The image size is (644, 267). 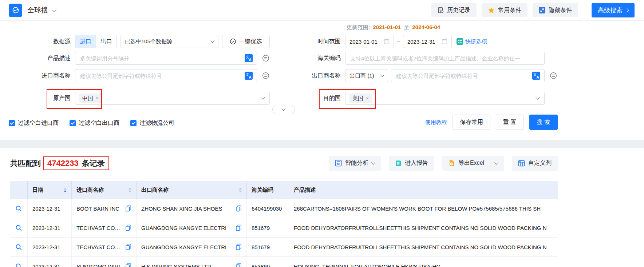 I want to click on header-importer-label: 进口商名称, so click(x=90, y=190).